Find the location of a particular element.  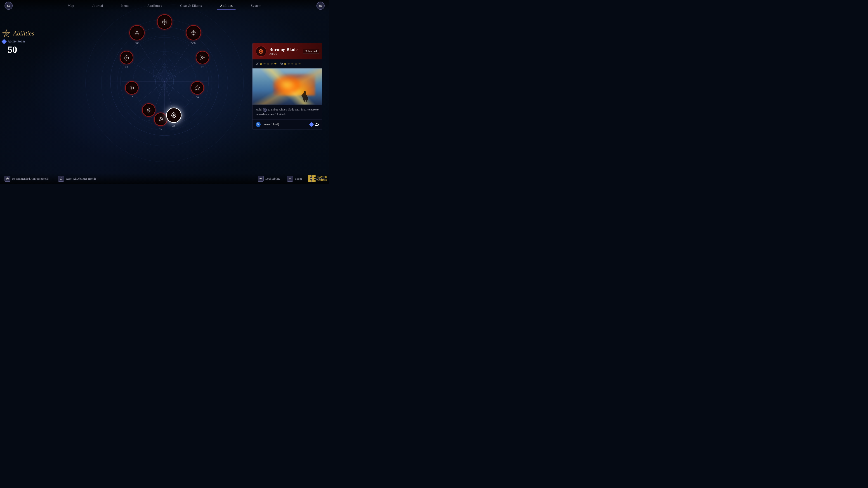

gg-text: GAMER GUIDES is located at coordinates (322, 178).